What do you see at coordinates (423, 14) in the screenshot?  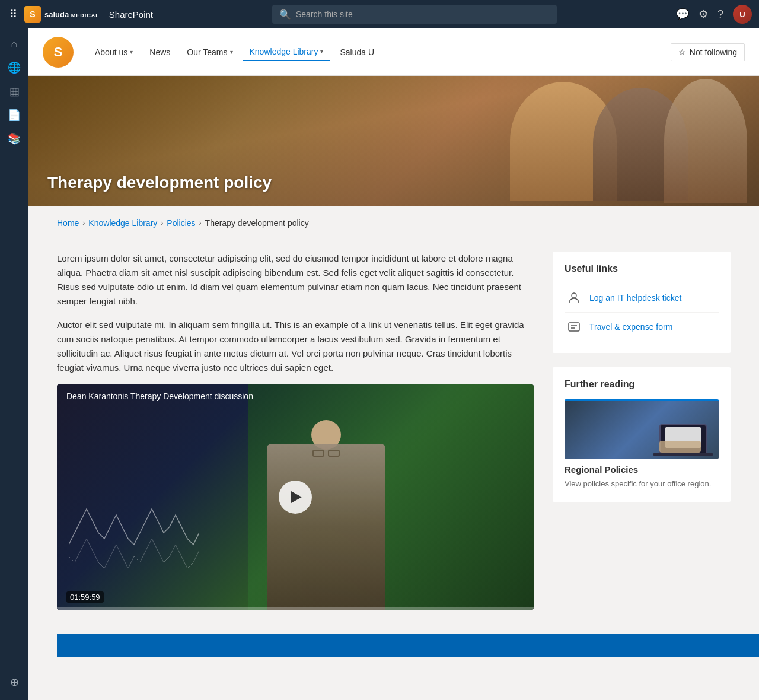 I see `search-input` at bounding box center [423, 14].